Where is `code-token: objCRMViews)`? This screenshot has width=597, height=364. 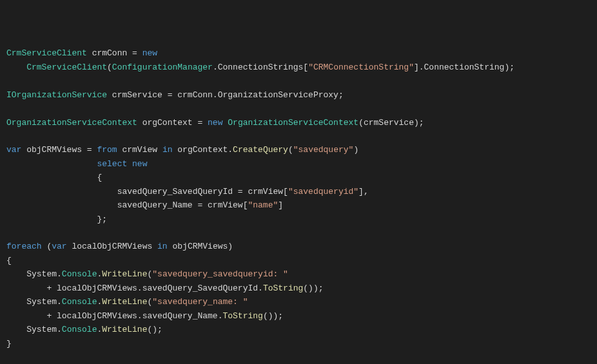
code-token: objCRMViews) is located at coordinates (200, 246).